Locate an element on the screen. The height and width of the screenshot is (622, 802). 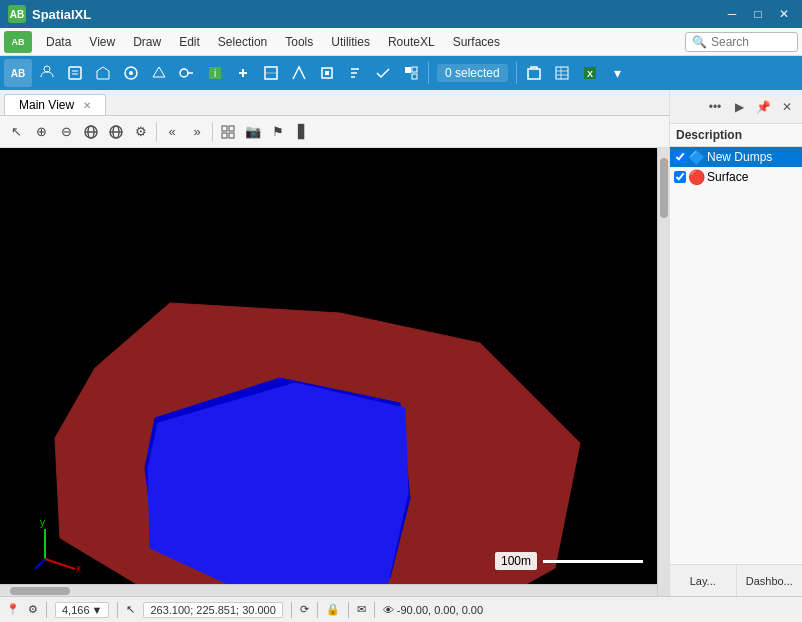
vt-dropdown-btn: ▋ is located at coordinates (303, 132).